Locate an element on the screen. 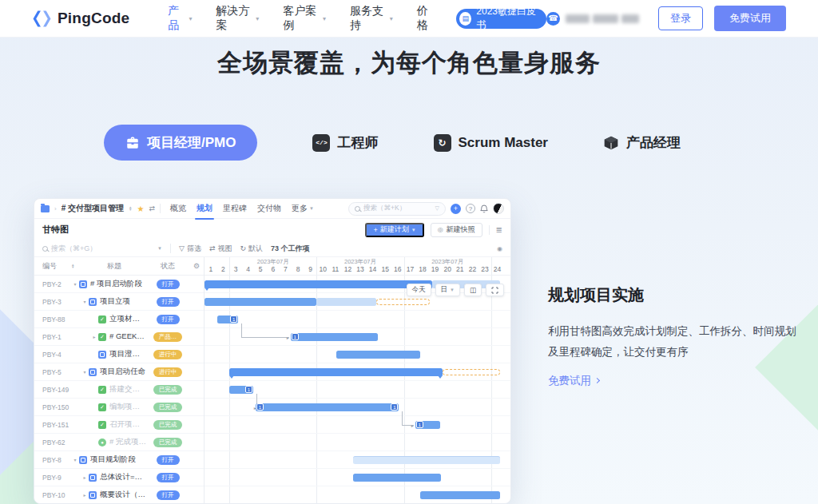 This screenshot has width=818, height=504. work-item-title: 项目澄清交底 is located at coordinates (128, 355).